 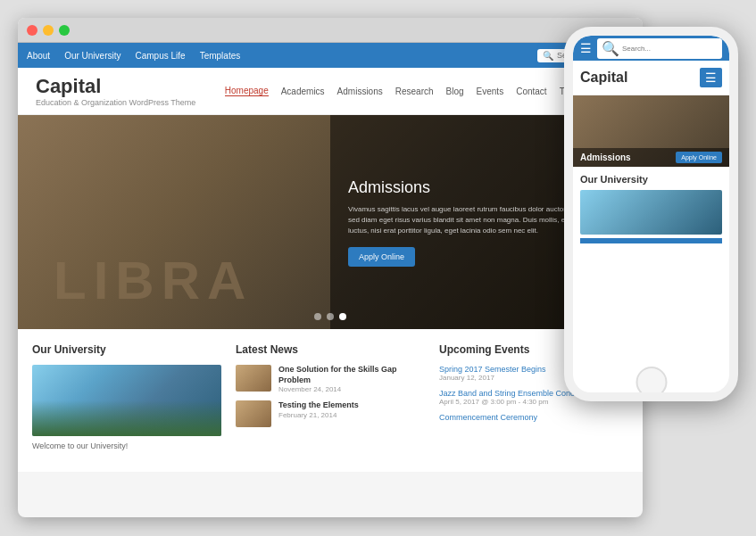 What do you see at coordinates (116, 103) in the screenshot?
I see `site-description: Education & Organization WordPress Theme` at bounding box center [116, 103].